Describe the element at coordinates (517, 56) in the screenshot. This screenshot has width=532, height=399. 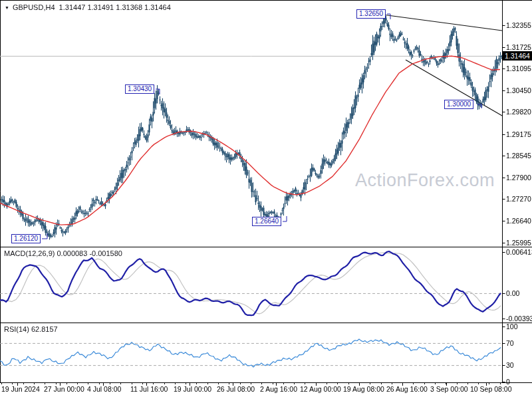
I see `current-price-tag: 1.31464` at that location.